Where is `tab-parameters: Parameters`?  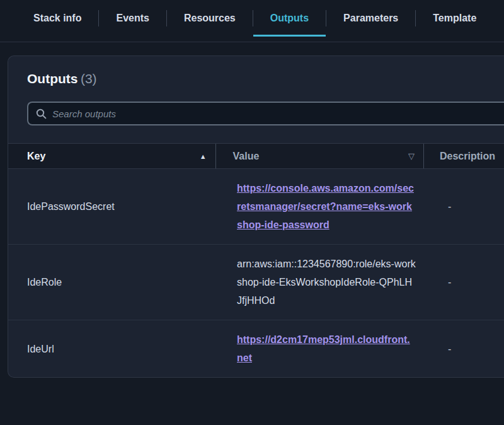
tab-parameters: Parameters is located at coordinates (370, 18).